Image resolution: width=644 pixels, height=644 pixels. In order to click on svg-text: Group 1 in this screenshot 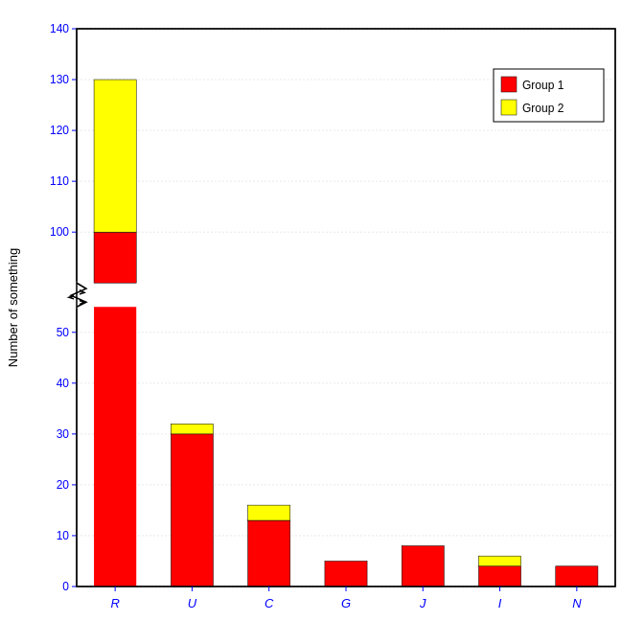, I will do `click(543, 85)`.